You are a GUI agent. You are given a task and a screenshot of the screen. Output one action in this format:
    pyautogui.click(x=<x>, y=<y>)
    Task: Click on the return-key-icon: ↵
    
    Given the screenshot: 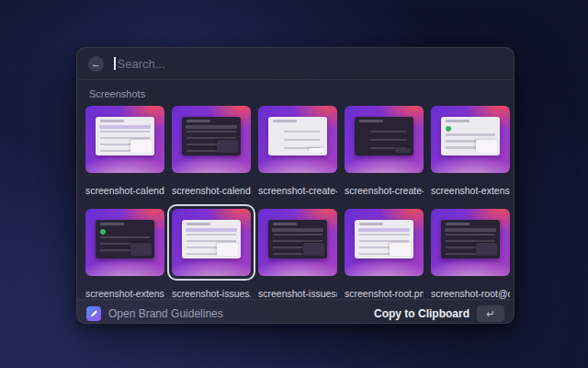 What is the action you would take?
    pyautogui.click(x=491, y=314)
    